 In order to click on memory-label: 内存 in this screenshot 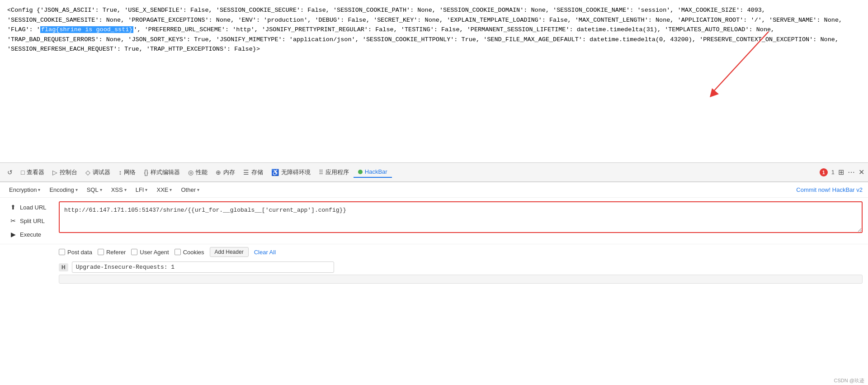, I will do `click(229, 172)`.